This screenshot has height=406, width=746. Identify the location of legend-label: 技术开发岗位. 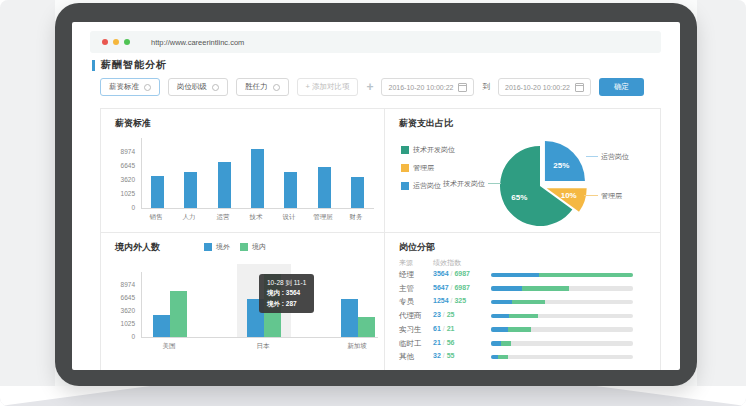
(434, 150).